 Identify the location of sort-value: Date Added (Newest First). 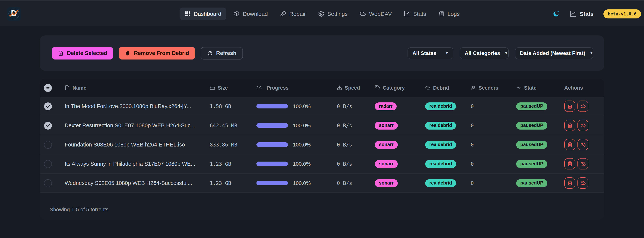
(552, 53).